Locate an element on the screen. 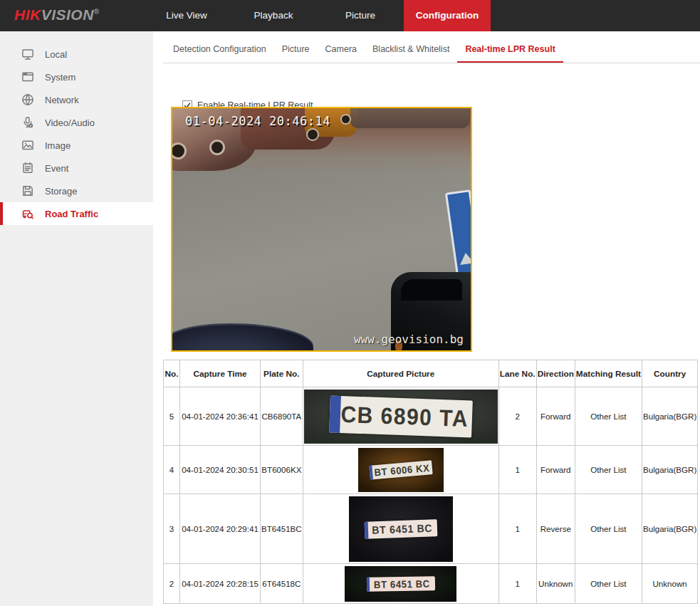 The width and height of the screenshot is (700, 606). parked-car is located at coordinates (410, 118).